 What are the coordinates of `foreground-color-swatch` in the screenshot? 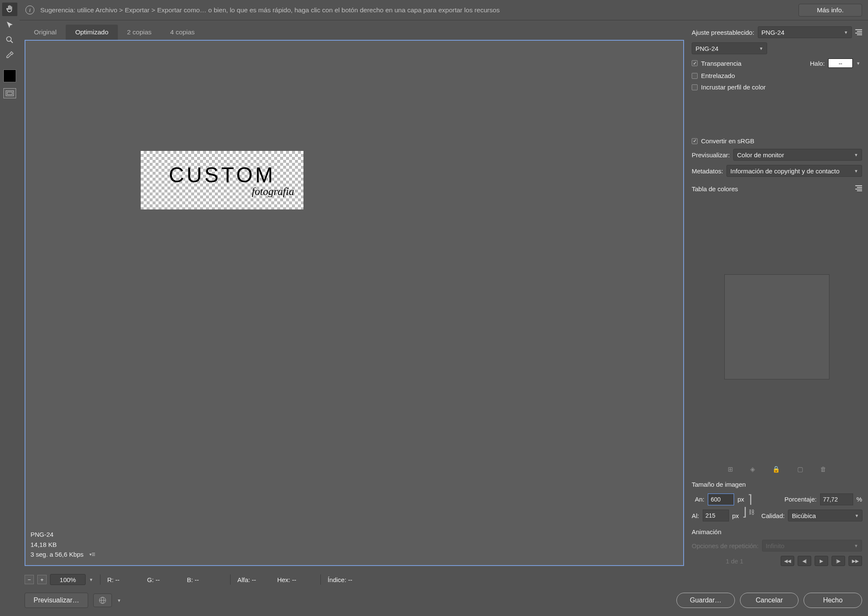 It's located at (10, 76).